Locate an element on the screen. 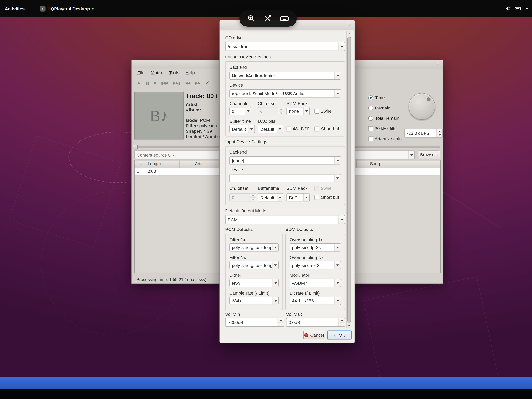  album-art-placeholder: B♪ is located at coordinates (159, 116).